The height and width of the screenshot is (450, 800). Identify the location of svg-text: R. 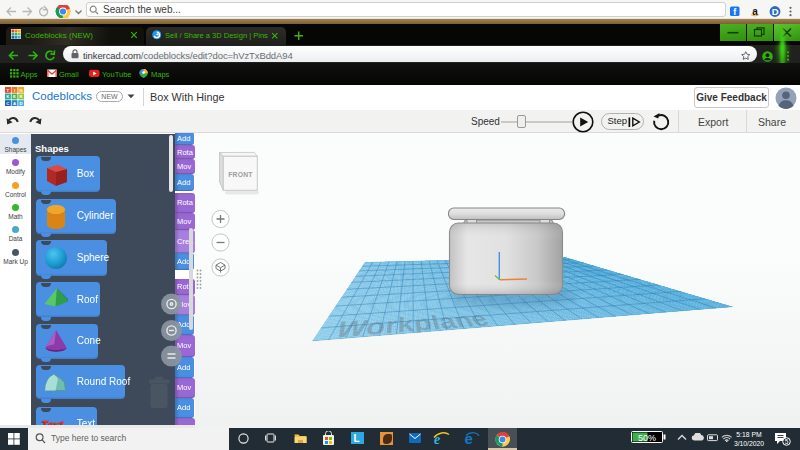
(20, 96).